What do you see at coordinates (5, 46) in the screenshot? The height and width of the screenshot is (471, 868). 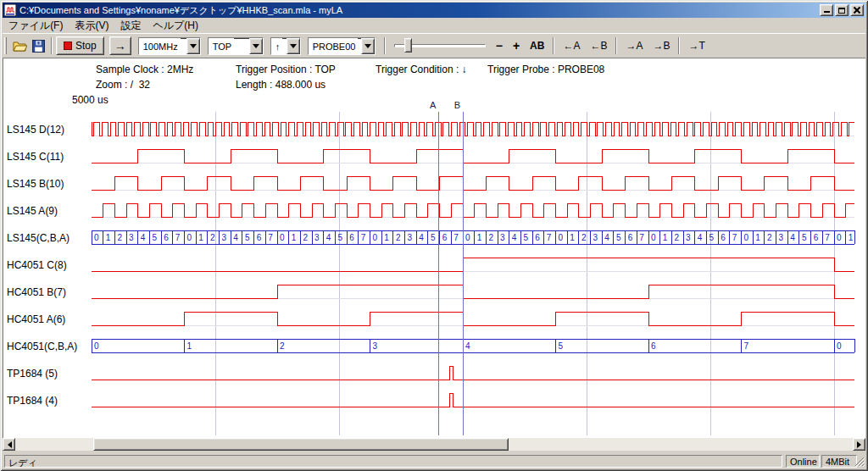 I see `toolbar-gripper` at bounding box center [5, 46].